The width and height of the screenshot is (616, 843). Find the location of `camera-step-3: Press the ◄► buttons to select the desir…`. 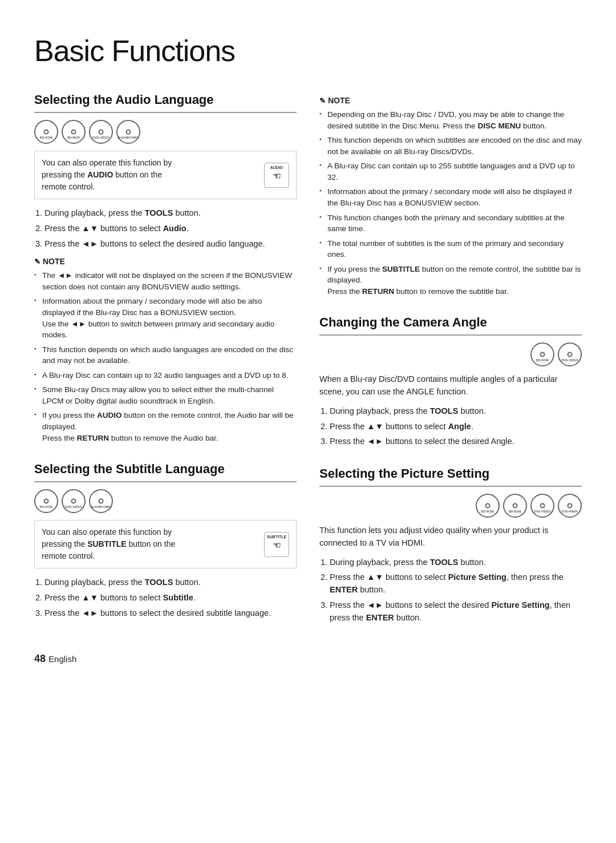

camera-step-3: Press the ◄► buttons to select the desir… is located at coordinates (456, 442).